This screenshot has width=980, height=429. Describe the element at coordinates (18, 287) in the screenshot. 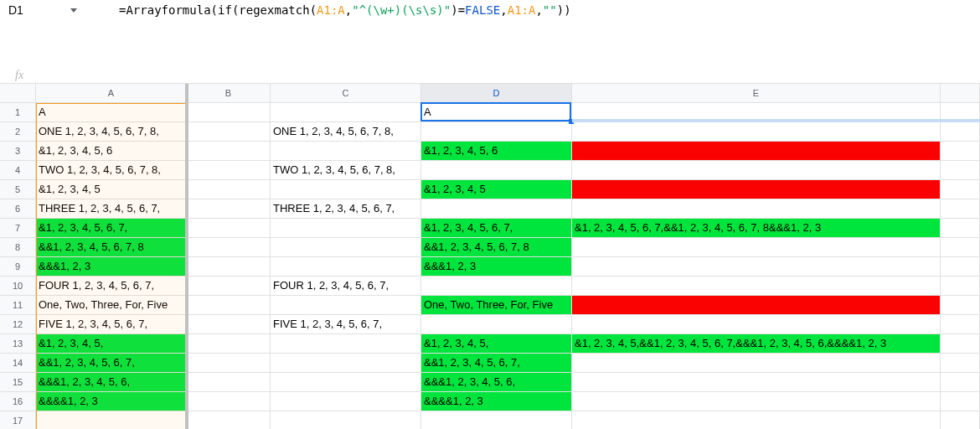

I see `row-header-10: 10` at that location.